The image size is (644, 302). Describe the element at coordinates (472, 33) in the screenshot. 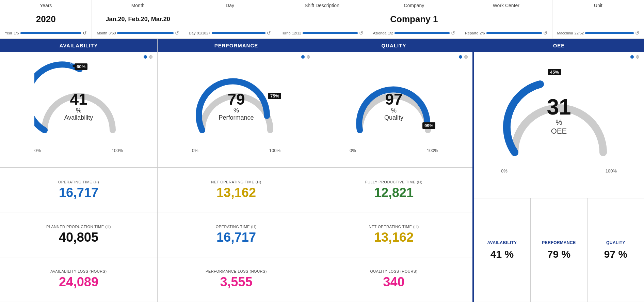

I see `workcenter-slider-label: Reparto` at that location.